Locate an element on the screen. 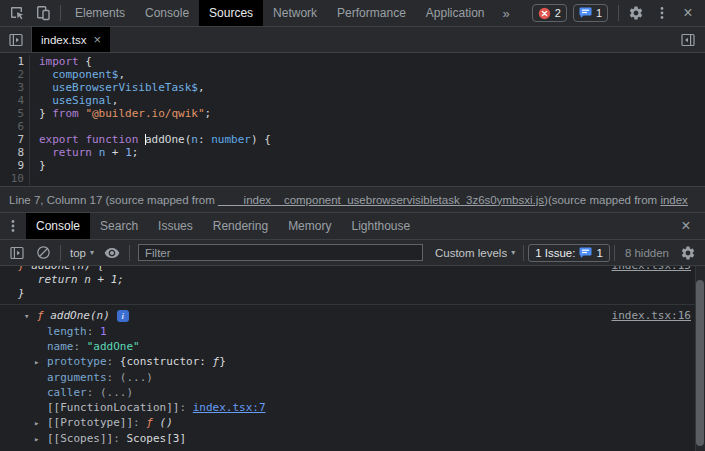 This screenshot has height=451, width=705. issues-badge: 1 is located at coordinates (590, 13).